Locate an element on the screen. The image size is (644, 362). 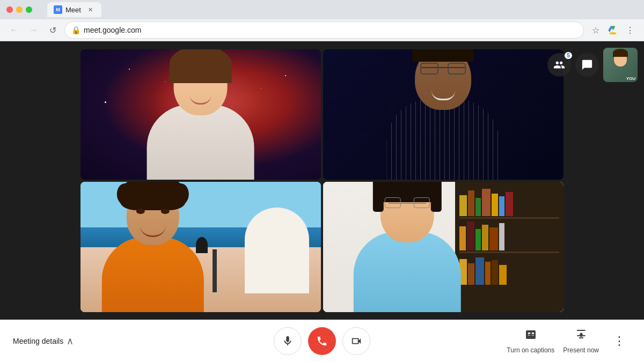
person-3-hair-right is located at coordinates (180, 194).